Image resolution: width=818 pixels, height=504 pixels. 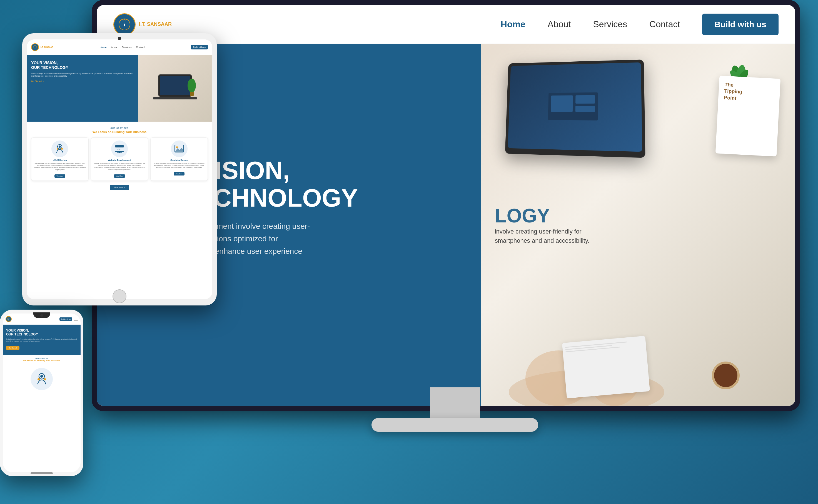 What do you see at coordinates (455, 425) in the screenshot?
I see `monitor-stand-base` at bounding box center [455, 425].